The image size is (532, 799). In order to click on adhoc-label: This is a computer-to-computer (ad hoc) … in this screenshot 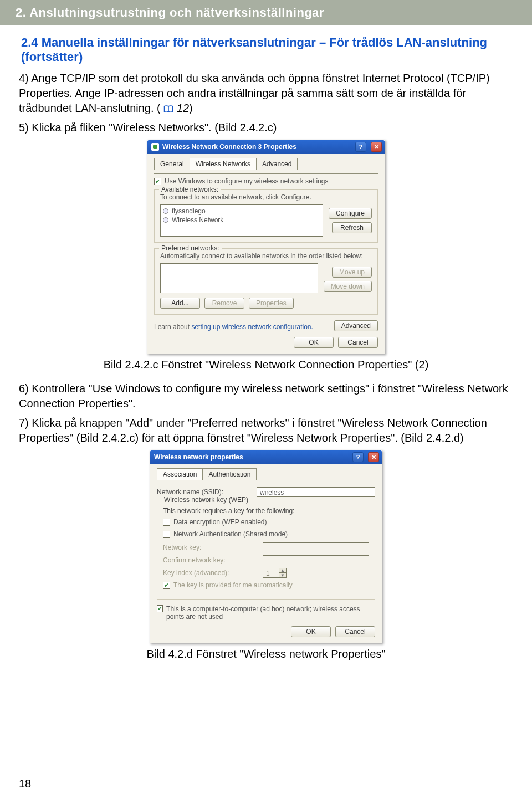, I will do `click(270, 613)`.